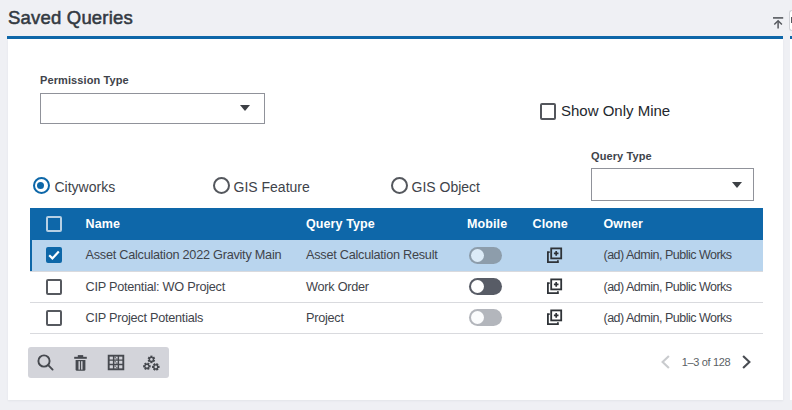 This screenshot has width=792, height=410. Describe the element at coordinates (487, 224) in the screenshot. I see `column-header-mobile: Mobile` at that location.